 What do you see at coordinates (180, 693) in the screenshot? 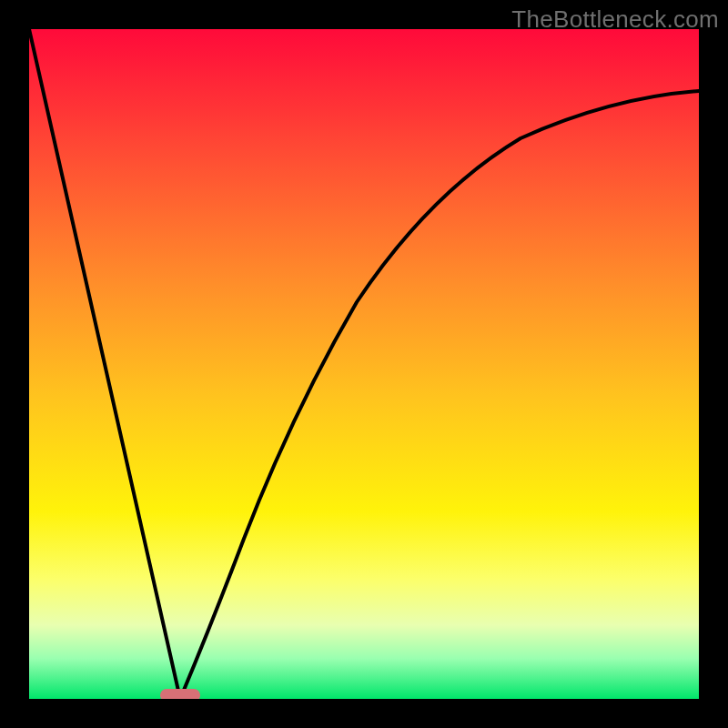
I see `bottleneck-marker` at bounding box center [180, 693].